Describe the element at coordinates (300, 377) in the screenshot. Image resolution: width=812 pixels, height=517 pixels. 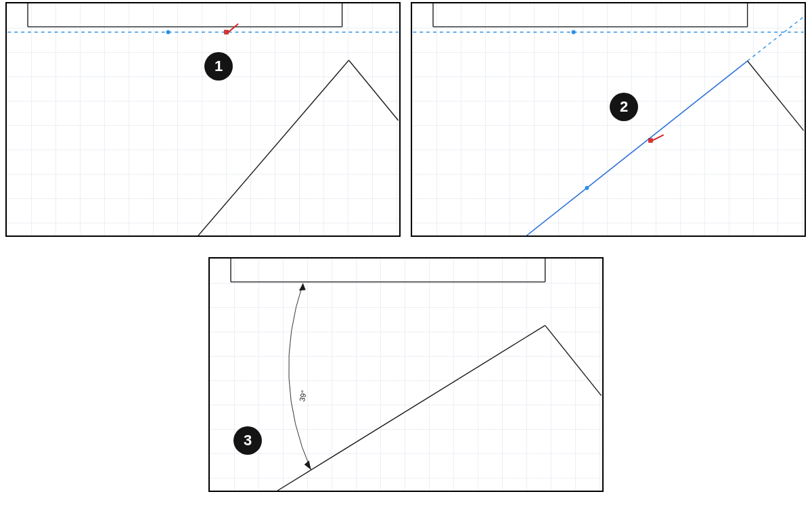
I see `angle-arc` at that location.